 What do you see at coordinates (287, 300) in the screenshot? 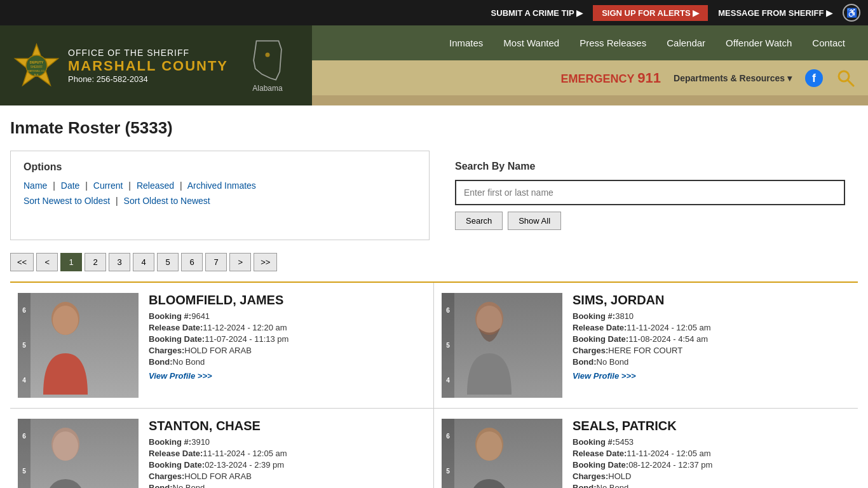
I see `inmate-name: BLOOMFIELD, JAMES` at bounding box center [287, 300].